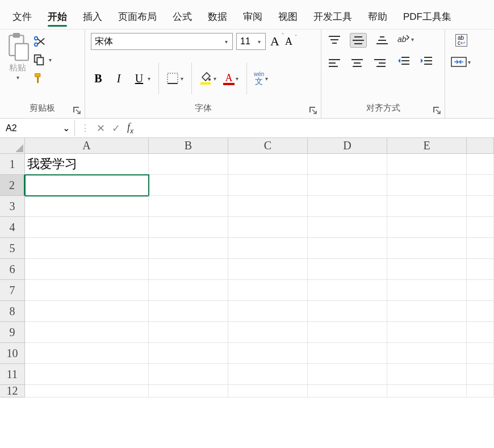  What do you see at coordinates (382, 40) in the screenshot?
I see `align-bottom-button` at bounding box center [382, 40].